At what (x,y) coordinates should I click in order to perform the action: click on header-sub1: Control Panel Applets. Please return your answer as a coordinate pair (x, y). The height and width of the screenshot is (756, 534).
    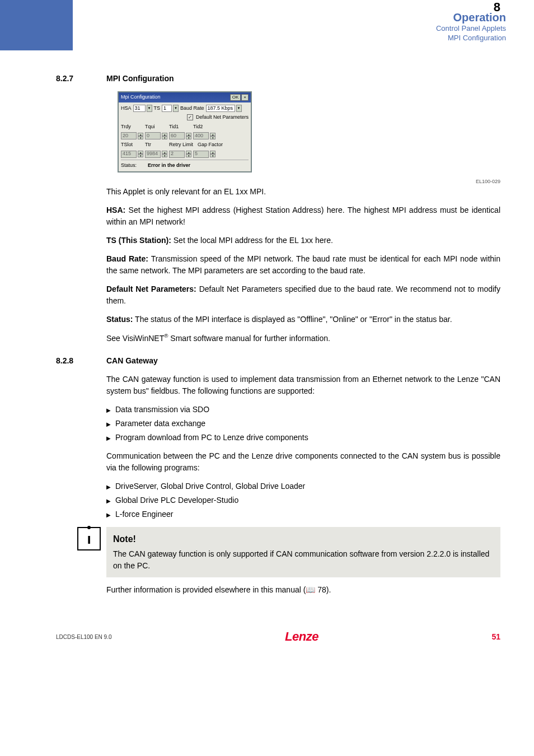
    Looking at the image, I should click on (471, 29).